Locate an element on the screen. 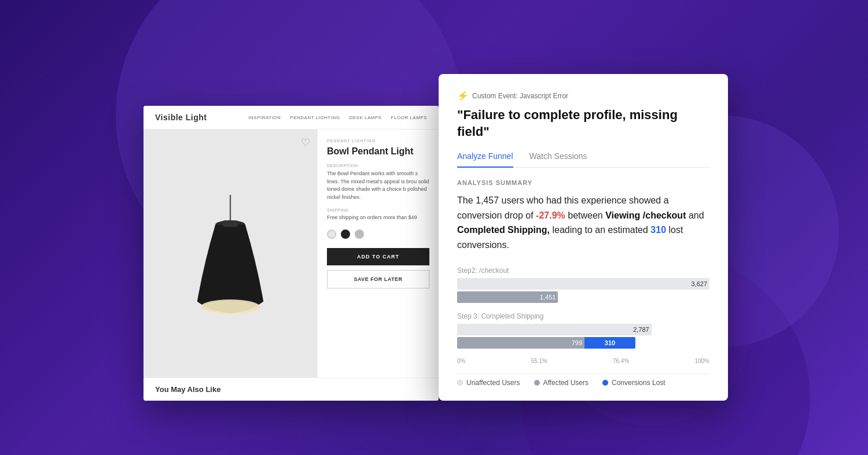 The width and height of the screenshot is (868, 455). funnel-chart: Step2: /checkout 3,627 1,451 Step 3: Com… is located at coordinates (583, 316).